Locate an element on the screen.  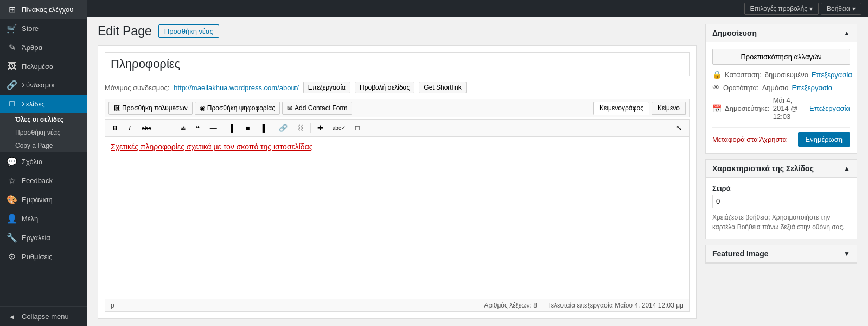
add-contact-form-button: ✉ Add Contact Form is located at coordinates (317, 108).